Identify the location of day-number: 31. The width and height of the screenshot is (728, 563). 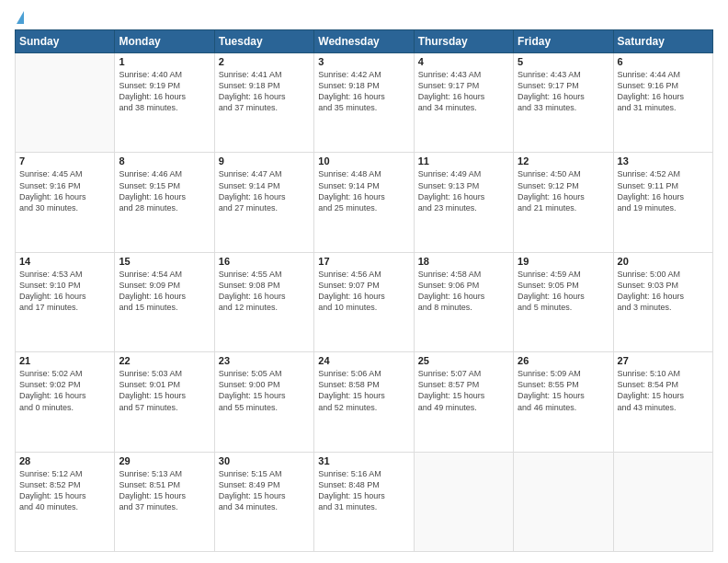
(364, 461).